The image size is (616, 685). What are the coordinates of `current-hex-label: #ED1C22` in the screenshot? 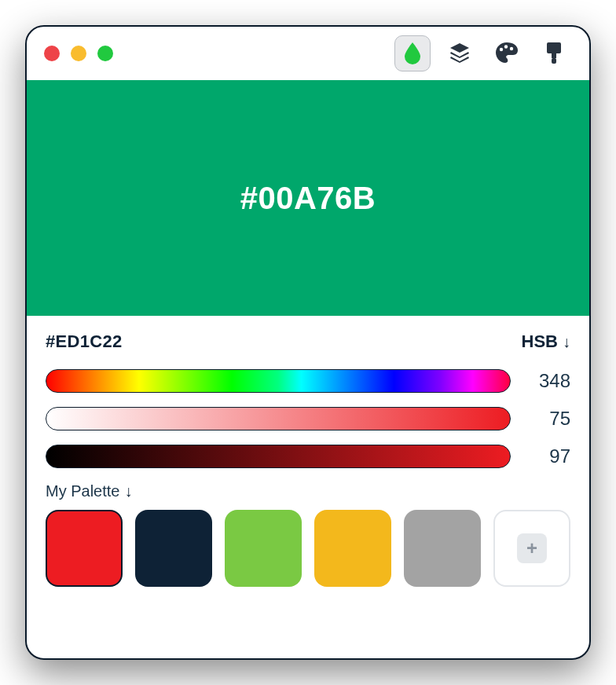 It's located at (84, 342).